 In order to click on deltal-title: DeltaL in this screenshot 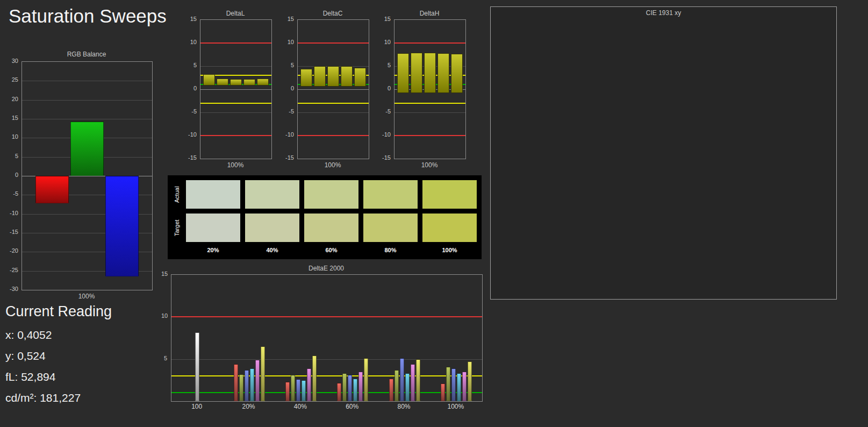, I will do `click(235, 13)`.